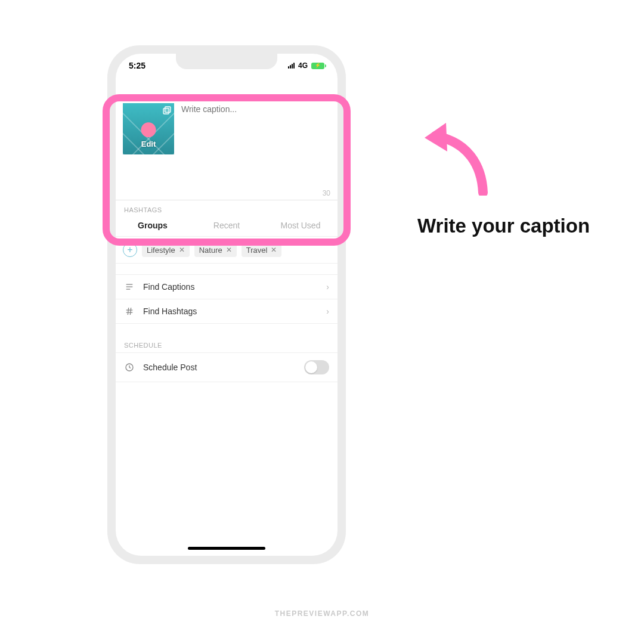 This screenshot has height=644, width=644. What do you see at coordinates (227, 311) in the screenshot?
I see `find-hashtags-row: Find Hashtags ›` at bounding box center [227, 311].